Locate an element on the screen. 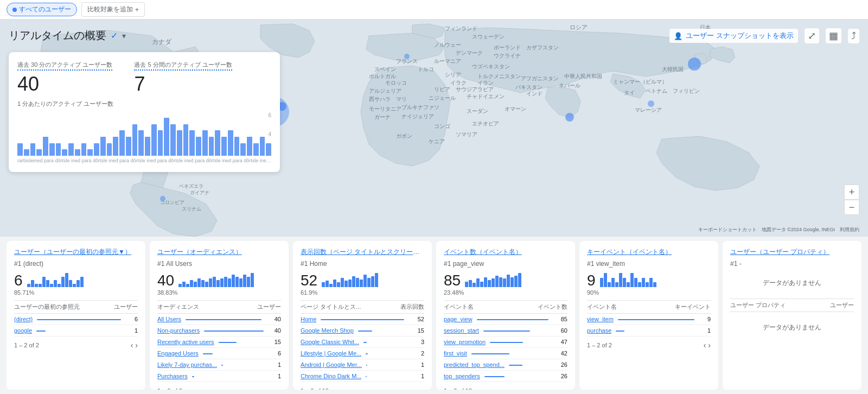 This screenshot has height=394, width=868. snapshot-icon: 👤 is located at coordinates (678, 36).